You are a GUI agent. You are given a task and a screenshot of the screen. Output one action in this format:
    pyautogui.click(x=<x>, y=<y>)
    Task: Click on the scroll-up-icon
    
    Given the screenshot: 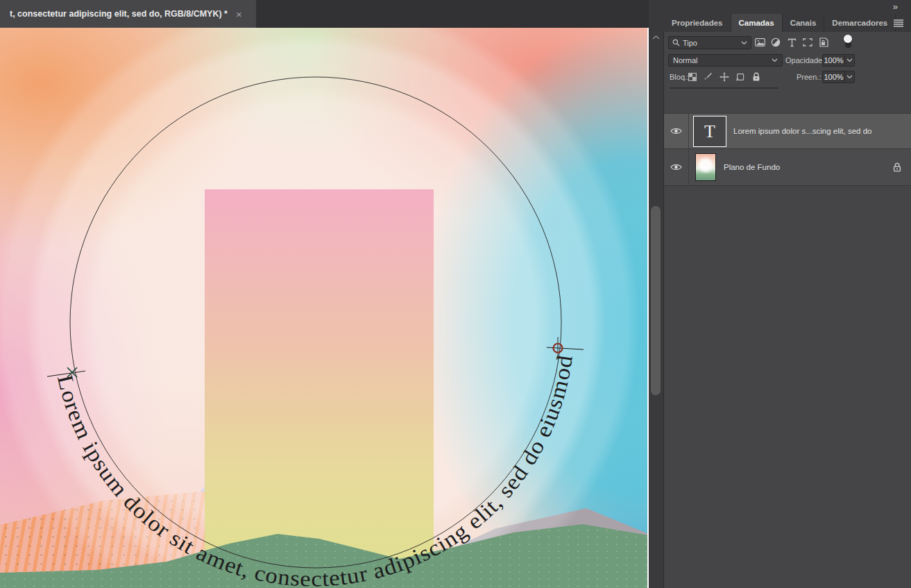 What is the action you would take?
    pyautogui.click(x=656, y=37)
    